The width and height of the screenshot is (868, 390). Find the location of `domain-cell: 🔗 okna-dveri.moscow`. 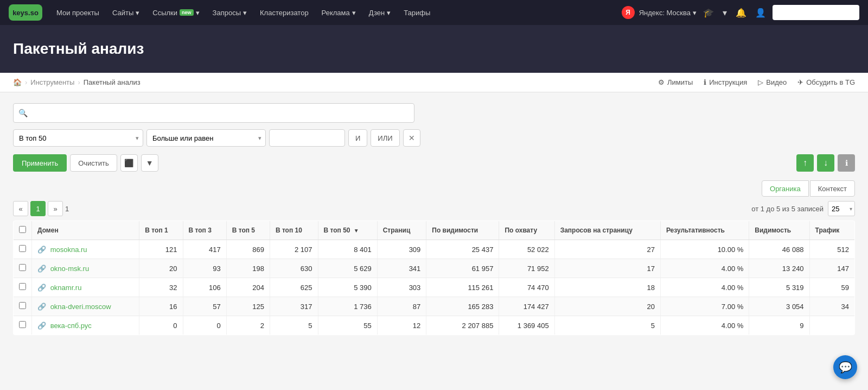

domain-cell: 🔗 okna-dveri.moscow is located at coordinates (86, 306).